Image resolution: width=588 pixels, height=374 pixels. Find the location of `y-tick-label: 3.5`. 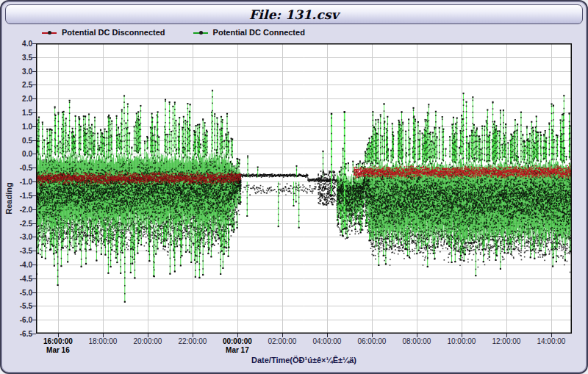

y-tick-label: 3.5 is located at coordinates (18, 57).